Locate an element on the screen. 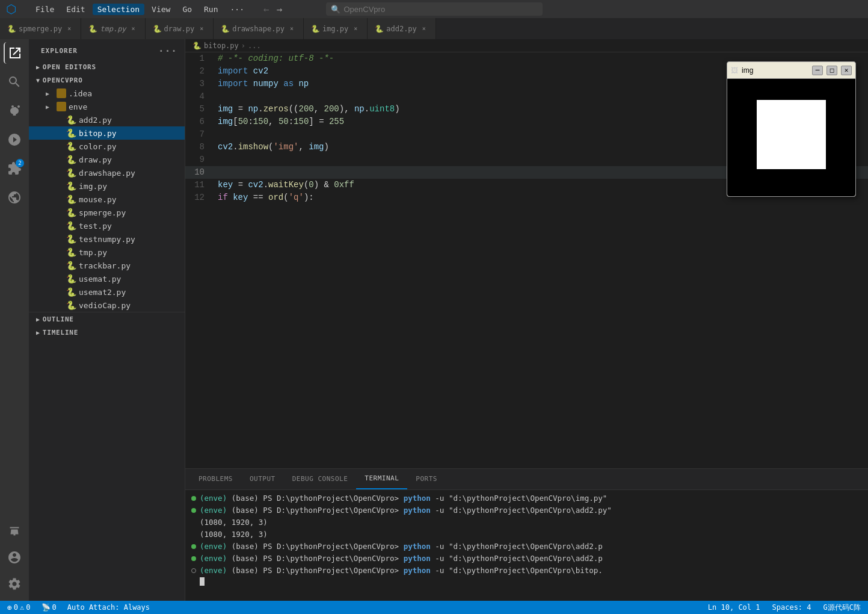 The height and width of the screenshot is (614, 868). tab-draw: 🐍 draw.py × is located at coordinates (180, 29).